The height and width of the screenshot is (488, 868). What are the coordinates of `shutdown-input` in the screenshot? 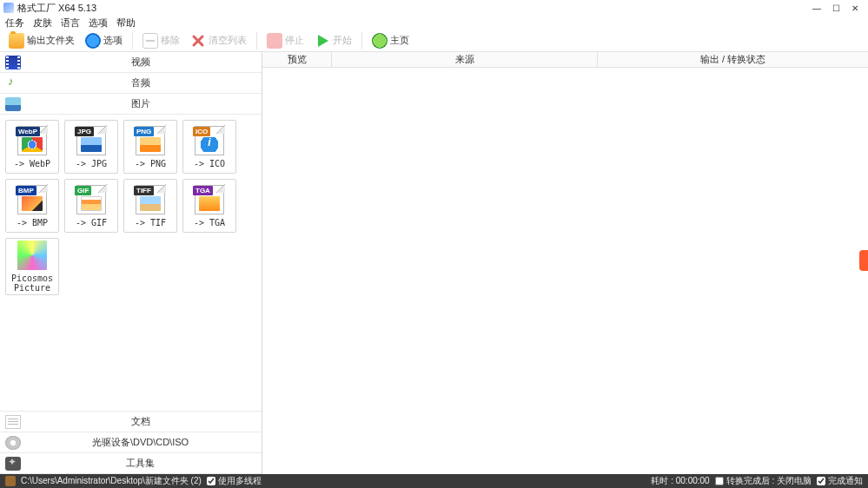 It's located at (719, 481).